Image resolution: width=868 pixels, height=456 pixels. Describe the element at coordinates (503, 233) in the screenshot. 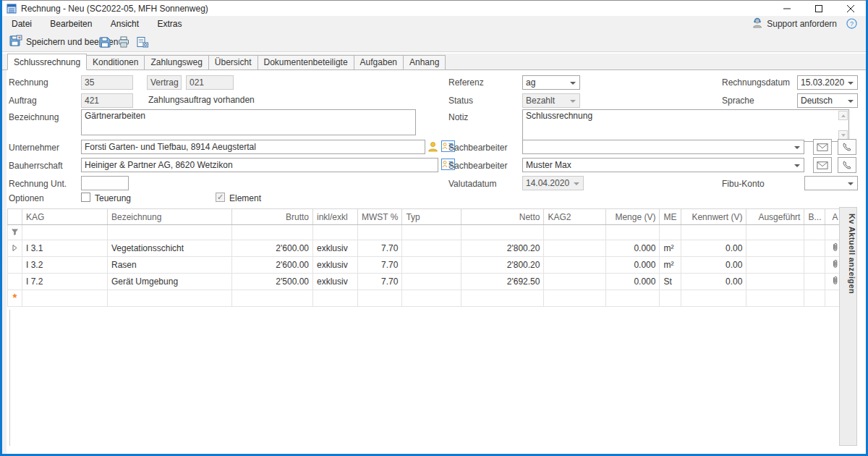

I see `filter-cell-netto` at that location.